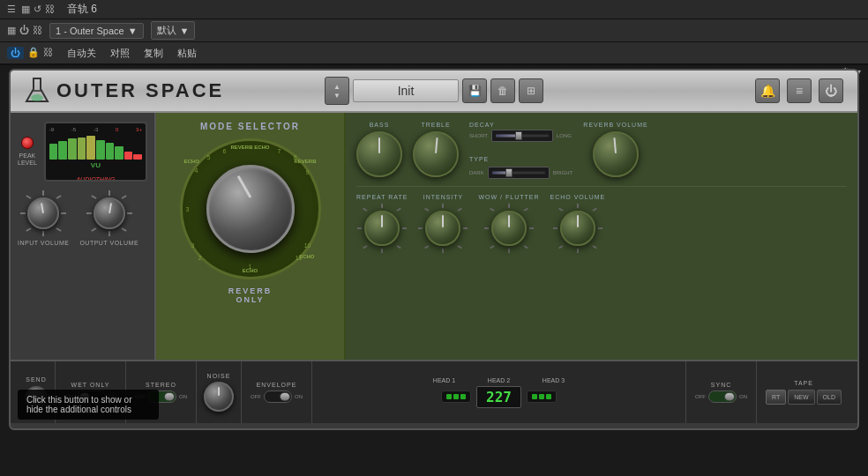  Describe the element at coordinates (565, 136) in the screenshot. I see `long-label: LONG` at that location.